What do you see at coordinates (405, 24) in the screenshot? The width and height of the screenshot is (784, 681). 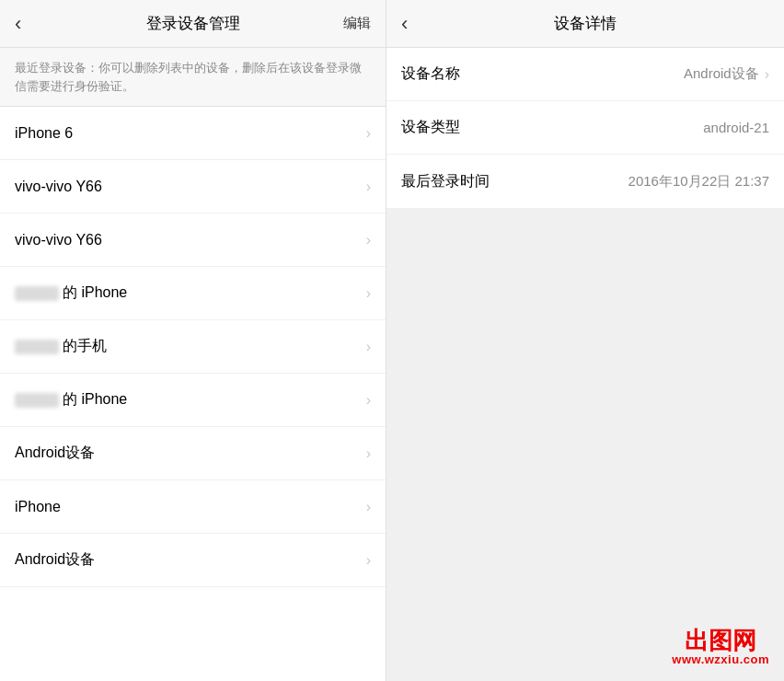 I see `right-back-icon: ‹` at bounding box center [405, 24].